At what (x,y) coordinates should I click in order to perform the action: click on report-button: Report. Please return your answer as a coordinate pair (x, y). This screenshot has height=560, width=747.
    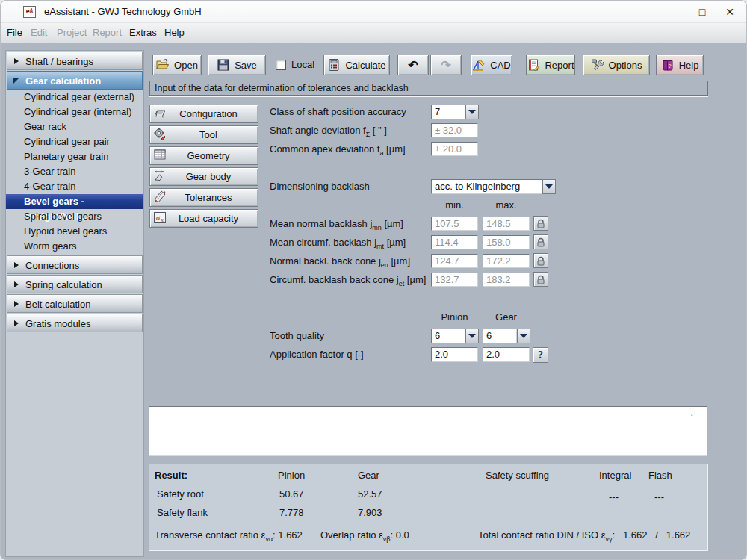
    Looking at the image, I should click on (551, 65).